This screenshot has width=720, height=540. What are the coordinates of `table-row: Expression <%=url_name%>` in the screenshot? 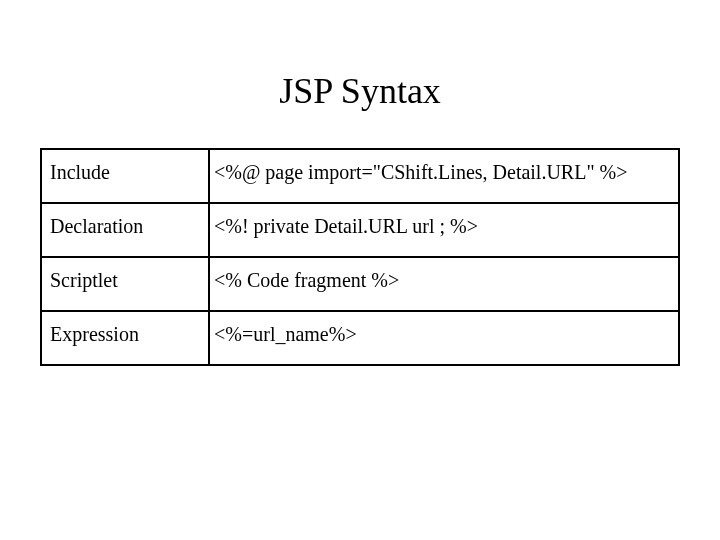 It's located at (360, 338).